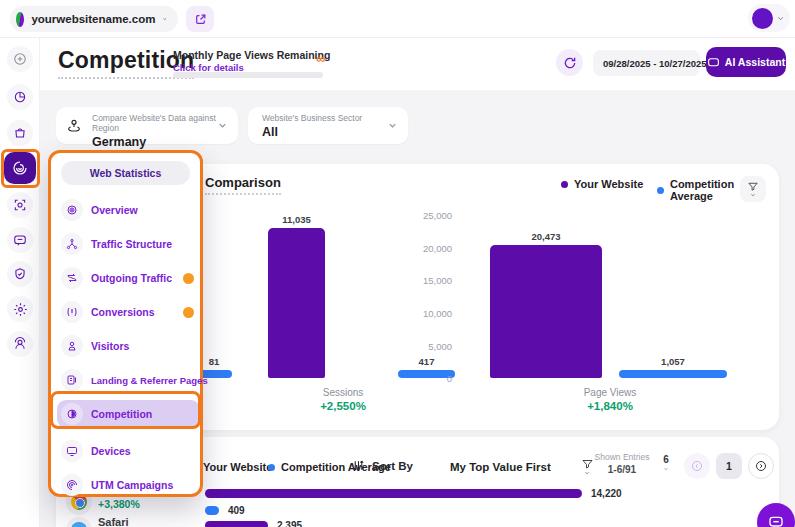 The image size is (795, 527). Describe the element at coordinates (776, 515) in the screenshot. I see `chat-fab-button` at that location.